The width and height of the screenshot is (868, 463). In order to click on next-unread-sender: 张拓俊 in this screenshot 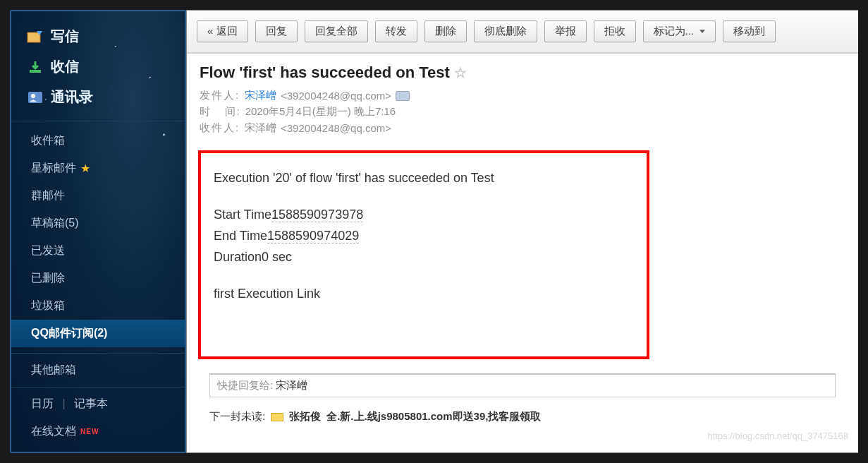, I will do `click(305, 416)`.